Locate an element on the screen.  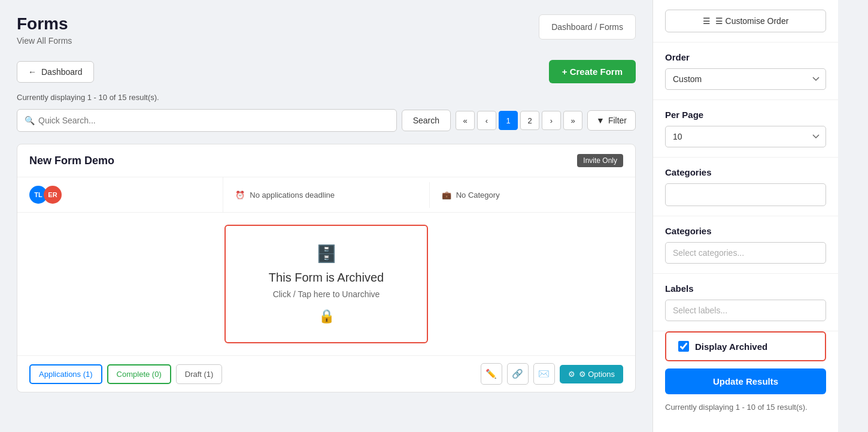
avatars-group: TL ER is located at coordinates (45, 195).